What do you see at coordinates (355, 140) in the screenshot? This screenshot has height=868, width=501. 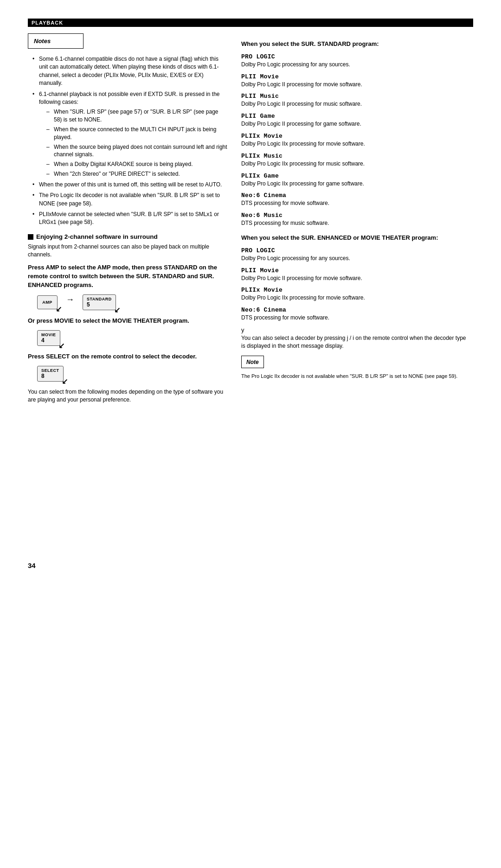 I see `prog-pliix-movie: PLIIx Movie Dolby Pro Logic IIx processi…` at bounding box center [355, 140].